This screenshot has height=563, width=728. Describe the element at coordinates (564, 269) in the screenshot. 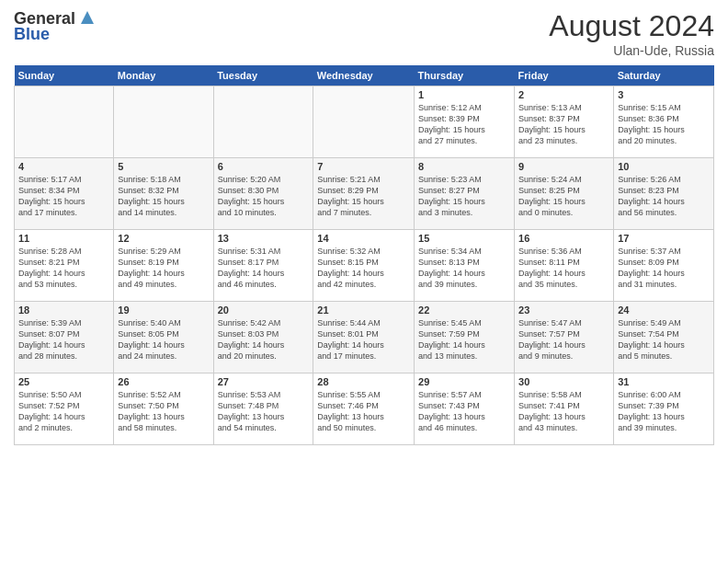

I see `day-detail: Sunrise: 5:36 AM Sunset: 8:11 PM Dayligh…` at that location.